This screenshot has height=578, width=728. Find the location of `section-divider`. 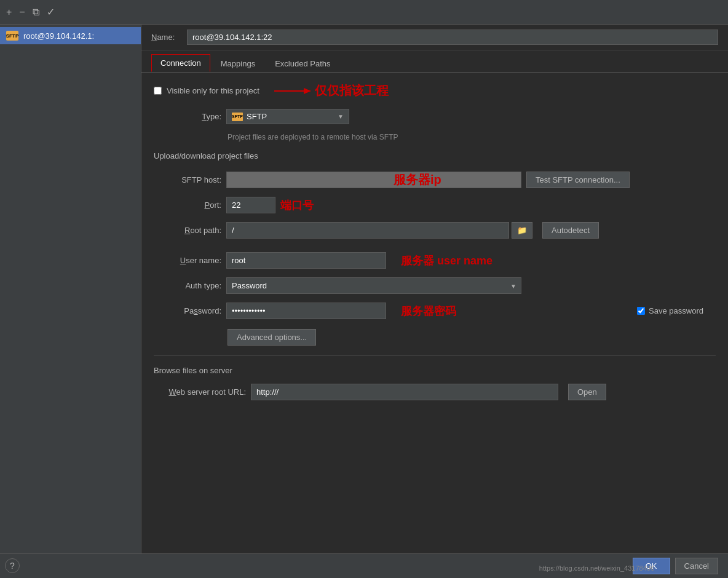

section-divider is located at coordinates (435, 355).